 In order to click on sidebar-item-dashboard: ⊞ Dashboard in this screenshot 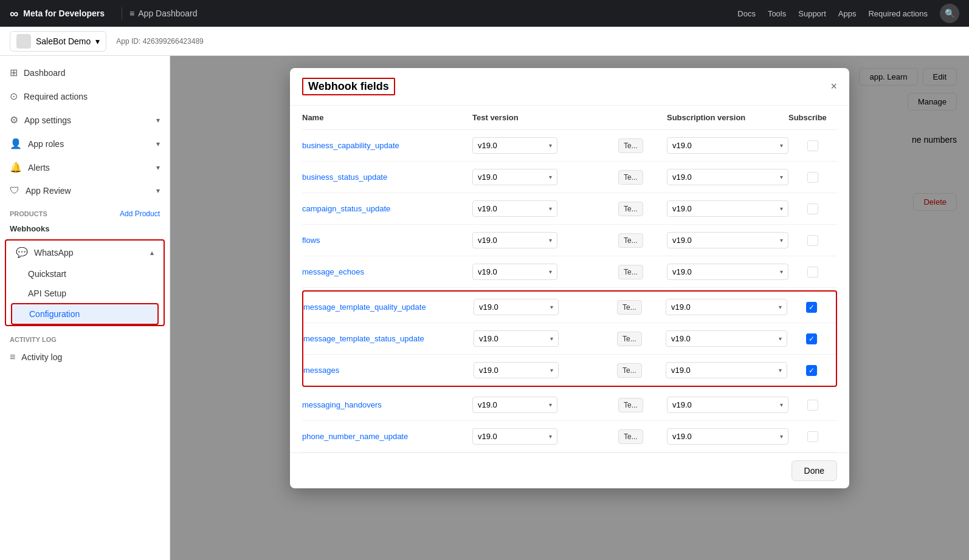, I will do `click(85, 73)`.